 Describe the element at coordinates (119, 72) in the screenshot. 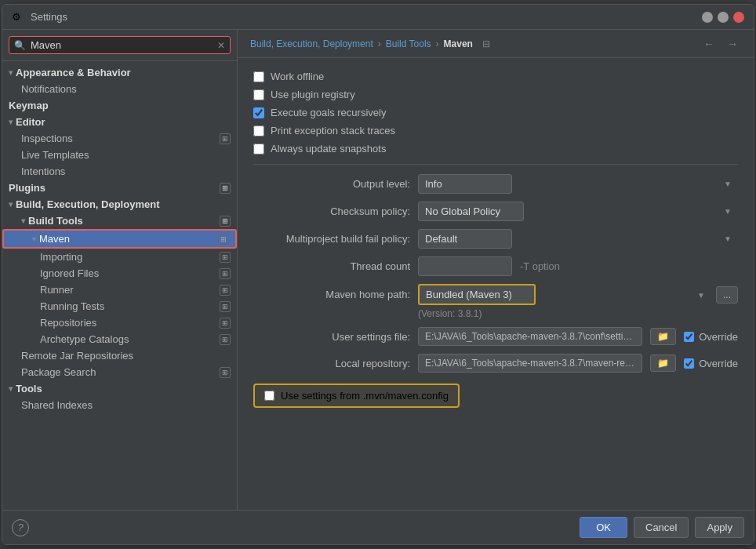

I see `sidebar-item-appearance: ▾ Appearance & Behavior` at that location.